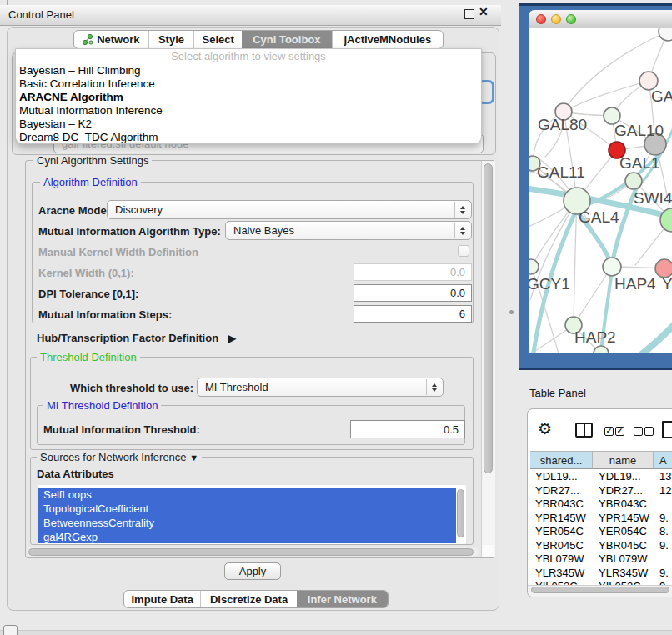  I want to click on attribute-item: TopologicalCoefficient, so click(247, 508).